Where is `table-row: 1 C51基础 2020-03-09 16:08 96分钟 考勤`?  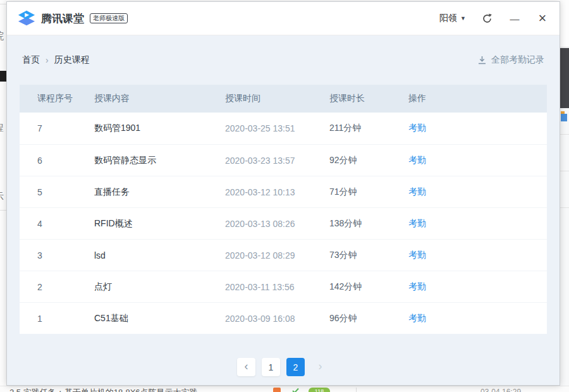 table-row: 1 C51基础 2020-03-09 16:08 96分钟 考勤 is located at coordinates (283, 318).